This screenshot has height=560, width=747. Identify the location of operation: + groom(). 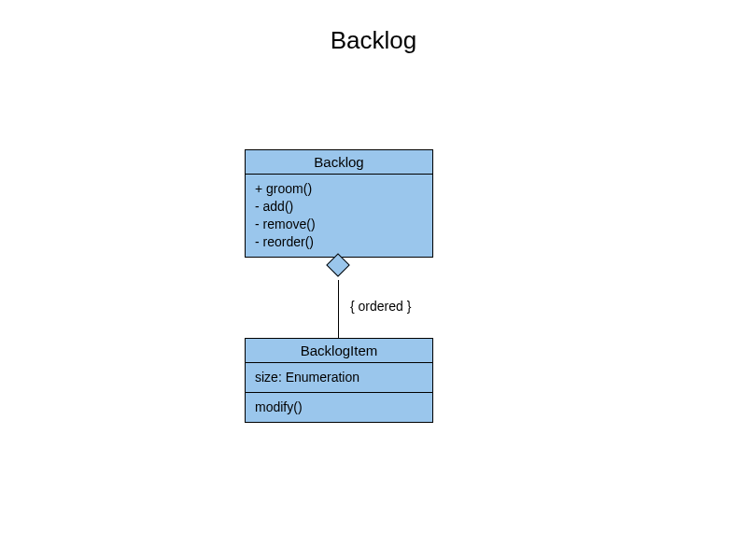
(339, 189).